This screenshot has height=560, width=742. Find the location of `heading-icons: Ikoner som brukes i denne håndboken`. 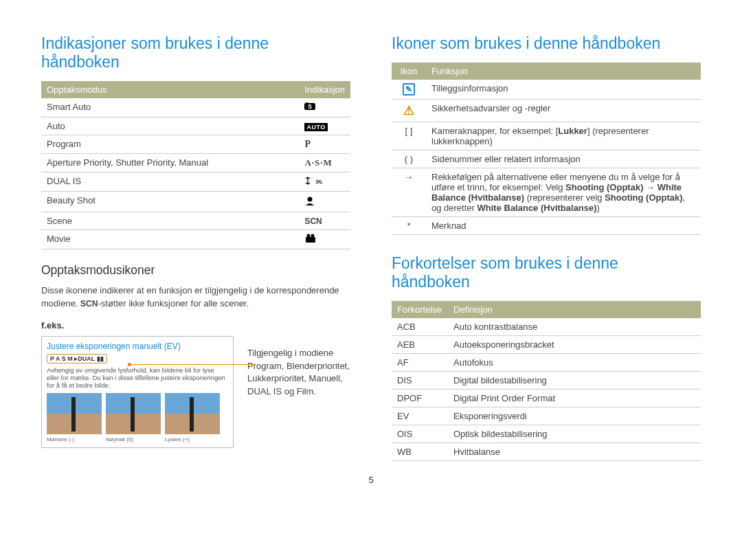

heading-icons: Ikoner som brukes i denne håndboken is located at coordinates (546, 44).